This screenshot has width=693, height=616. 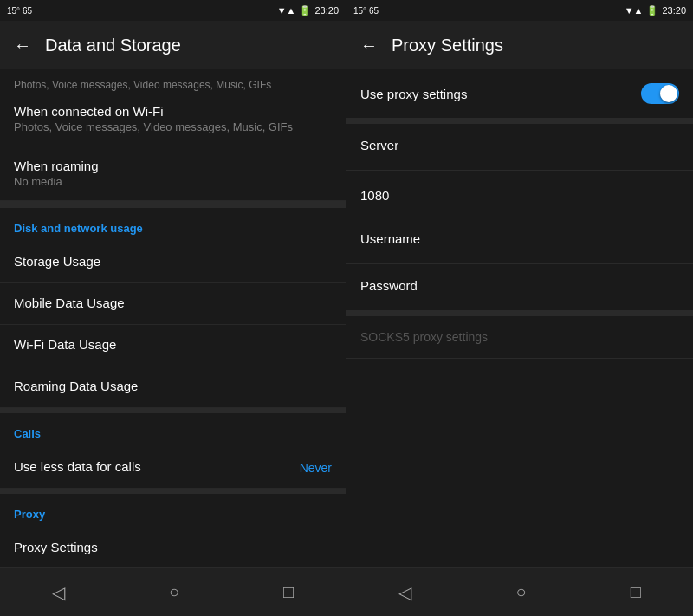 I want to click on roaming-item: When roaming No media, so click(x=173, y=173).